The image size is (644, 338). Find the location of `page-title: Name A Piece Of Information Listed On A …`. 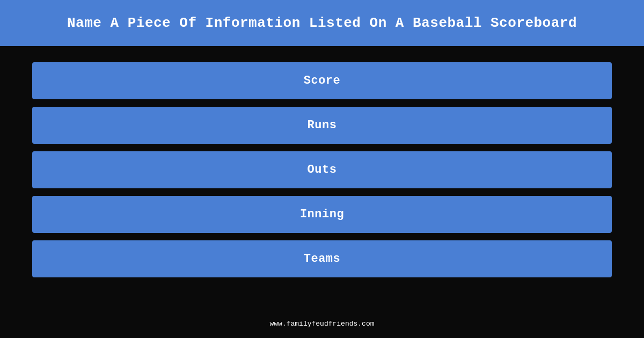

page-title: Name A Piece Of Information Listed On A … is located at coordinates (322, 23).